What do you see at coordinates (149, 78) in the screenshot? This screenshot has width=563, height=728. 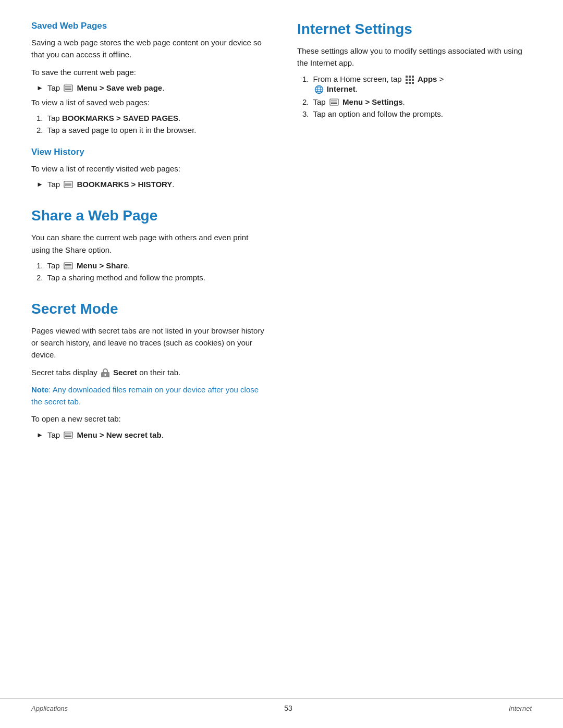 I see `saved-web-pages-section: Saved Web Pages Saving a web page stores…` at bounding box center [149, 78].